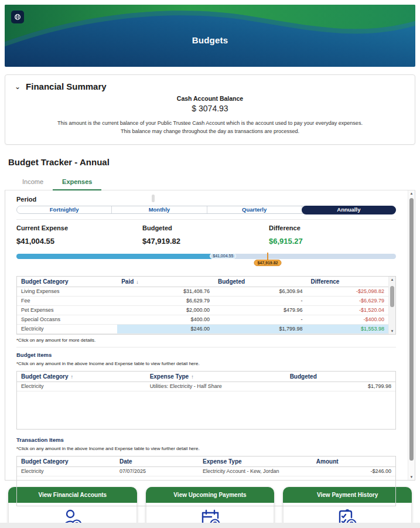 The image size is (420, 528). Describe the element at coordinates (67, 291) in the screenshot. I see `category-cell: Living Expenses` at that location.